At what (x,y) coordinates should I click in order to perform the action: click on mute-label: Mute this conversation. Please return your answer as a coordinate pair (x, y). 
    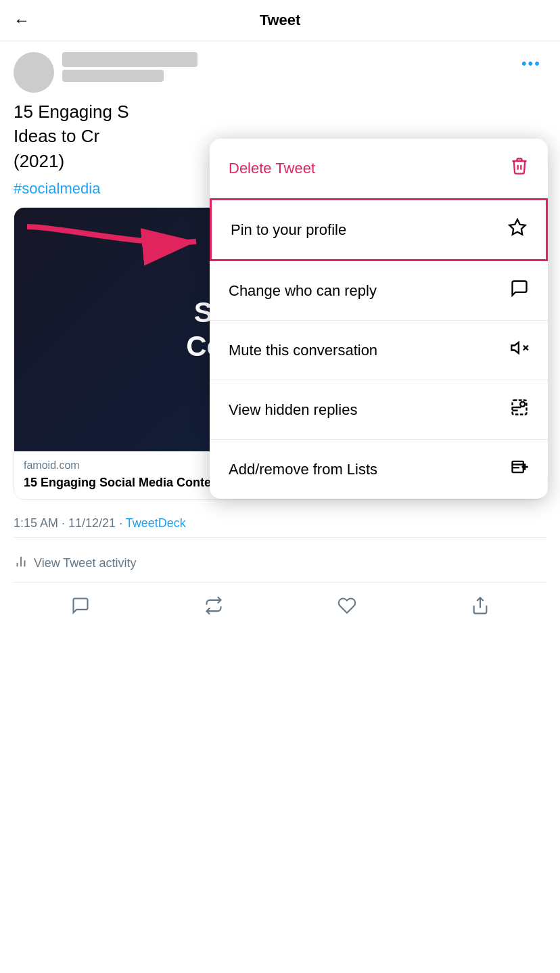
    Looking at the image, I should click on (303, 350).